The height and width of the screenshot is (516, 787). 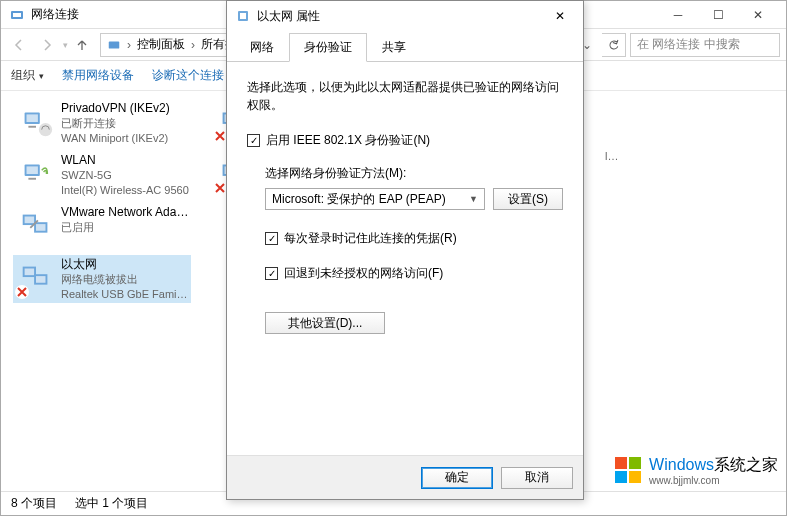 What do you see at coordinates (394, 48) in the screenshot?
I see `tab-sharing: 共享` at bounding box center [394, 48].